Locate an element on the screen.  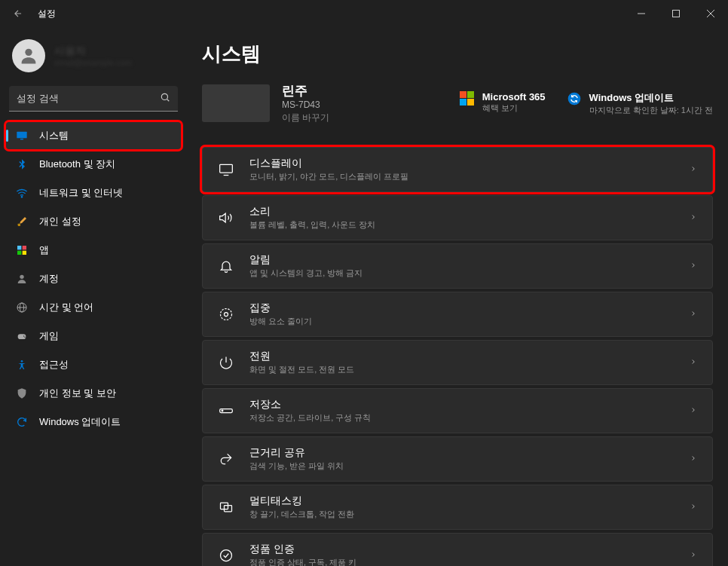
setting-item-share: 근거리 공유 검색 기능, 받은 파일 위치 is located at coordinates (457, 459).